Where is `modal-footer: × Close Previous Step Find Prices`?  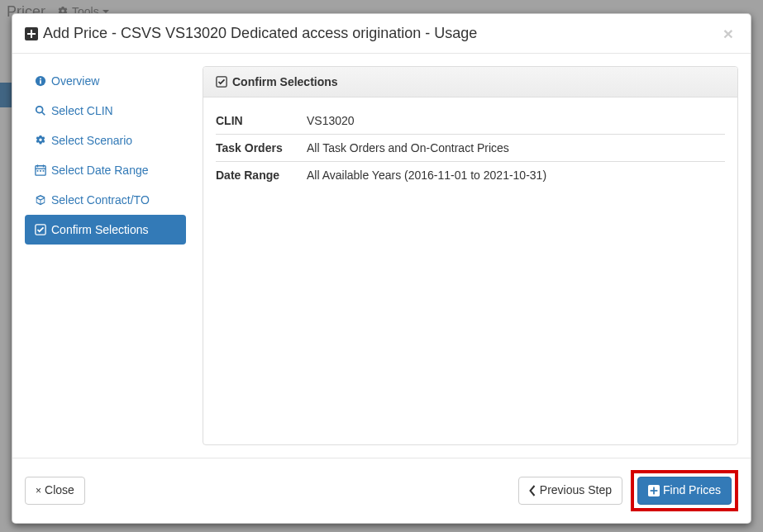
modal-footer: × Close Previous Step Find Prices is located at coordinates (382, 491).